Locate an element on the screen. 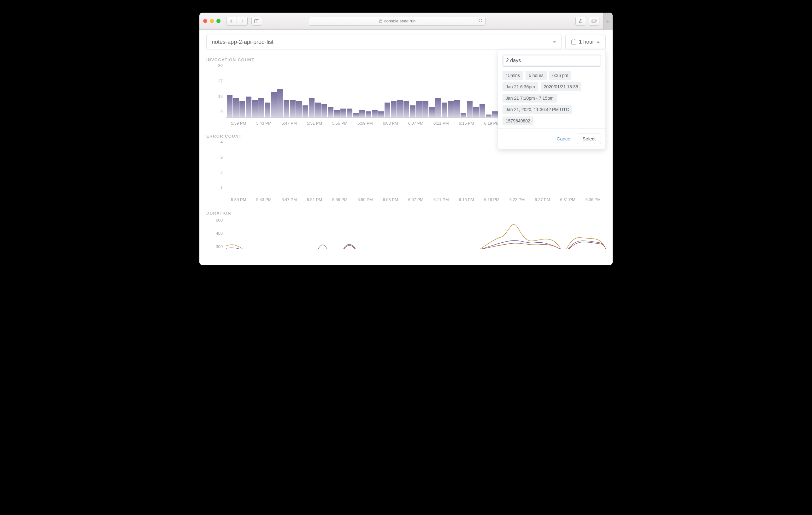 This screenshot has width=812, height=515. y-tick: 600 is located at coordinates (219, 220).